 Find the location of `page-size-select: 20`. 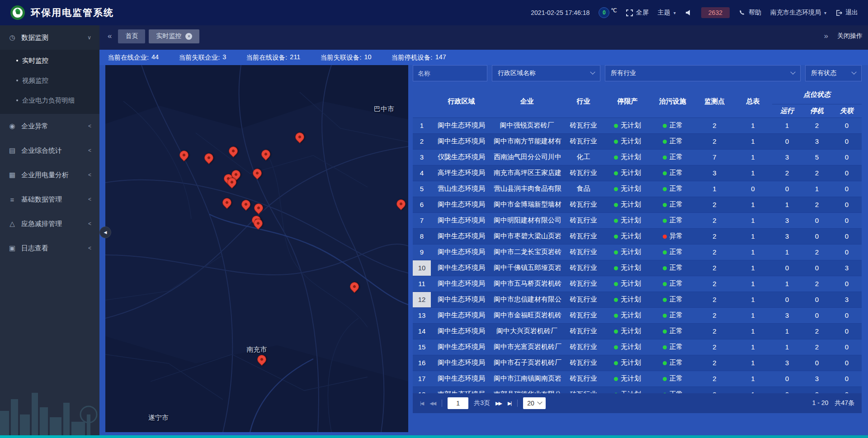

page-size-select: 20 is located at coordinates (534, 403).